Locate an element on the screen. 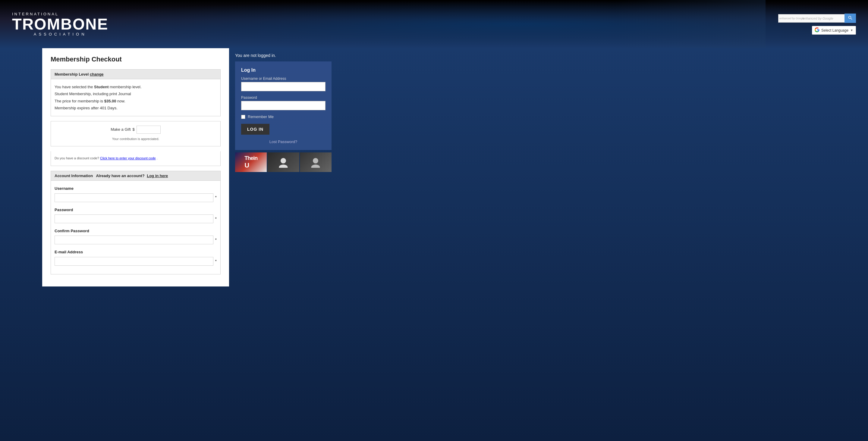  form-field-confirm-password: Confirm Password * is located at coordinates (135, 236).